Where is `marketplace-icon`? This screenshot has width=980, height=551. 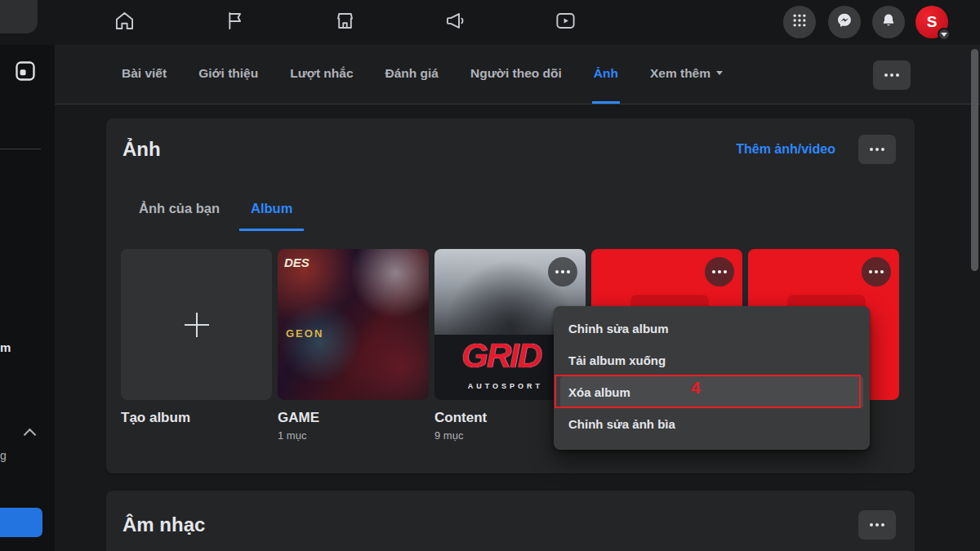 marketplace-icon is located at coordinates (345, 23).